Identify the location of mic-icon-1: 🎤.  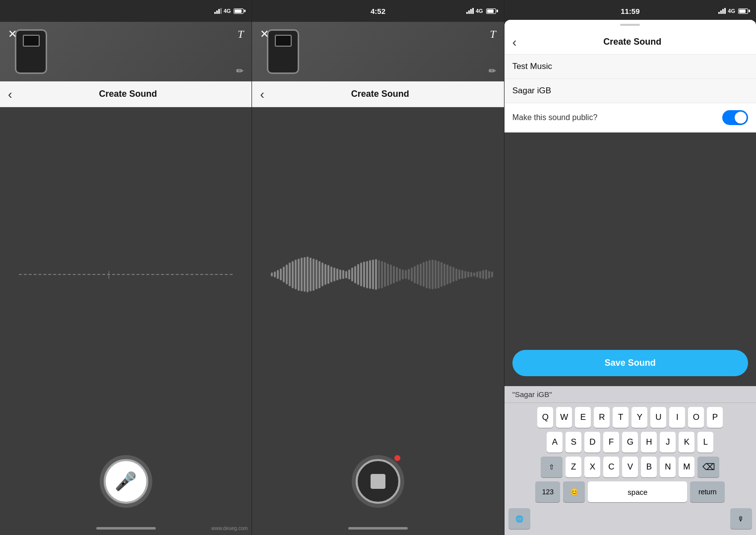
(126, 481).